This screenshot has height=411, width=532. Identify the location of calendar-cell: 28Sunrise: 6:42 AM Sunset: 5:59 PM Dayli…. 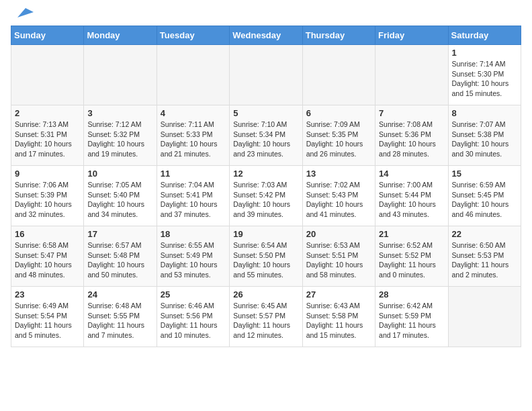
(412, 317).